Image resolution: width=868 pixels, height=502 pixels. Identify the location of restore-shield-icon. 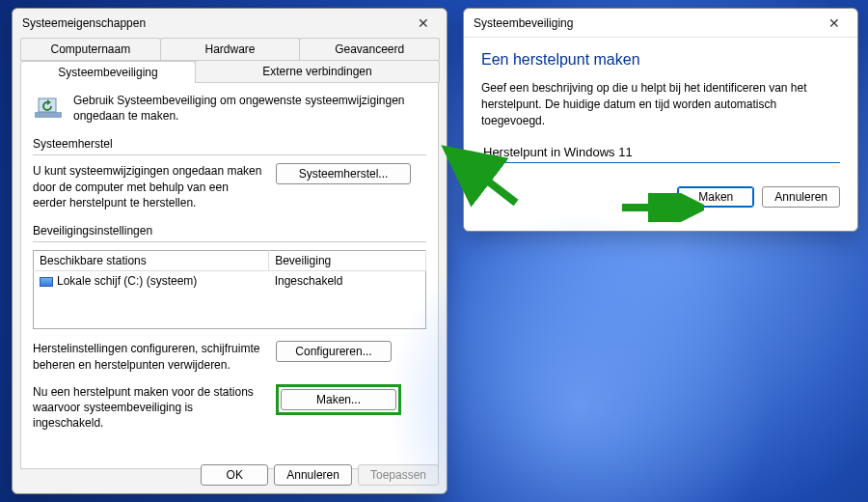
(48, 108).